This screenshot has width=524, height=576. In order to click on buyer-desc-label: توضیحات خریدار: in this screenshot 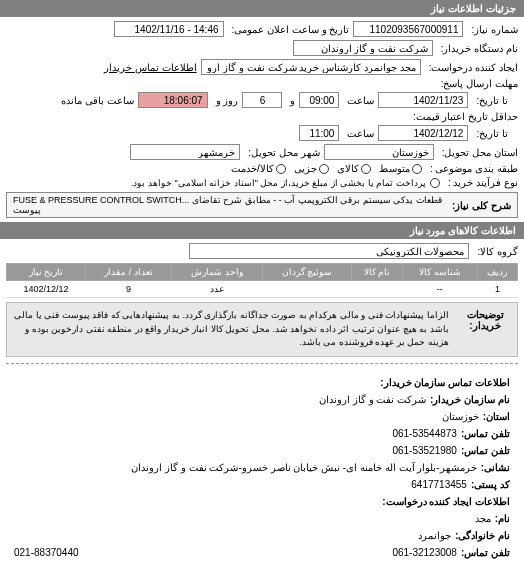, I will do `click(485, 330)`.